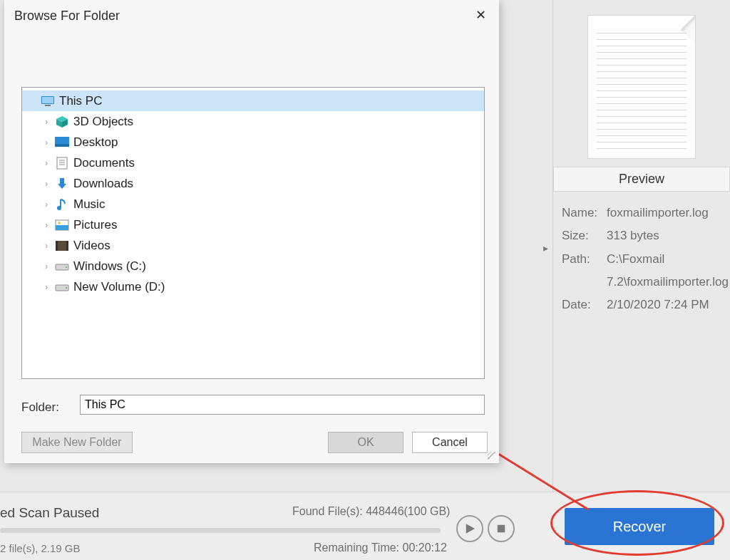 The height and width of the screenshot is (560, 730). I want to click on tree-item-label: Music, so click(89, 204).